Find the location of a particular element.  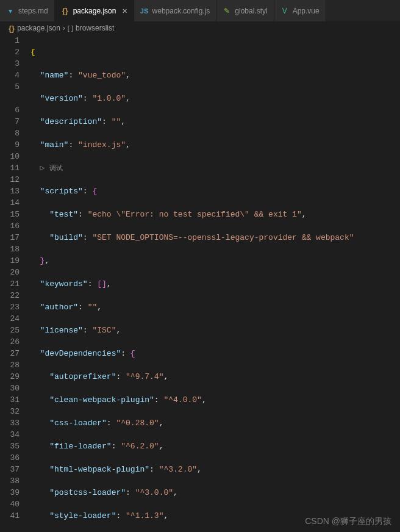

breadcrumb: {} package.json › [ ] browserslist is located at coordinates (200, 28).